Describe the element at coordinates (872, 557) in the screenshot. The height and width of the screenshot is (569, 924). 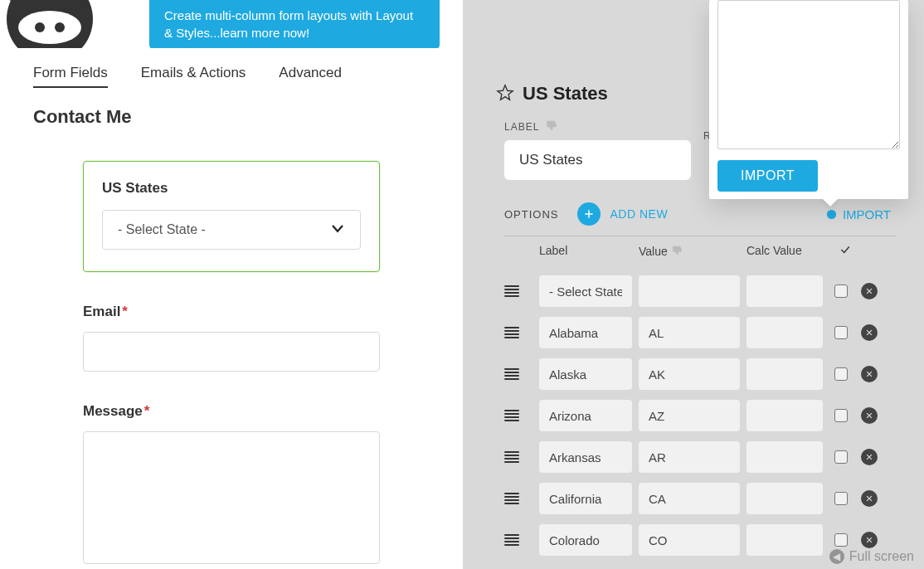
I see `fullscreen-toggle: ◀ Full screen` at that location.